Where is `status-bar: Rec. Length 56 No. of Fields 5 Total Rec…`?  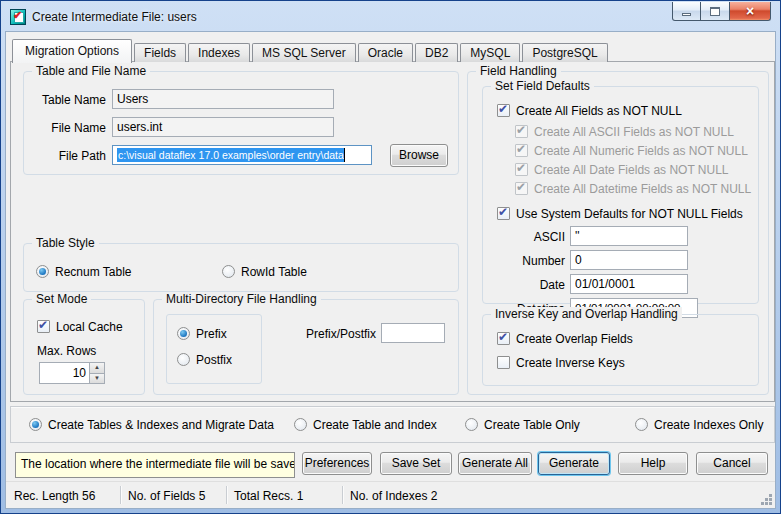 status-bar: Rec. Length 56 No. of Fields 5 Total Rec… is located at coordinates (390, 494).